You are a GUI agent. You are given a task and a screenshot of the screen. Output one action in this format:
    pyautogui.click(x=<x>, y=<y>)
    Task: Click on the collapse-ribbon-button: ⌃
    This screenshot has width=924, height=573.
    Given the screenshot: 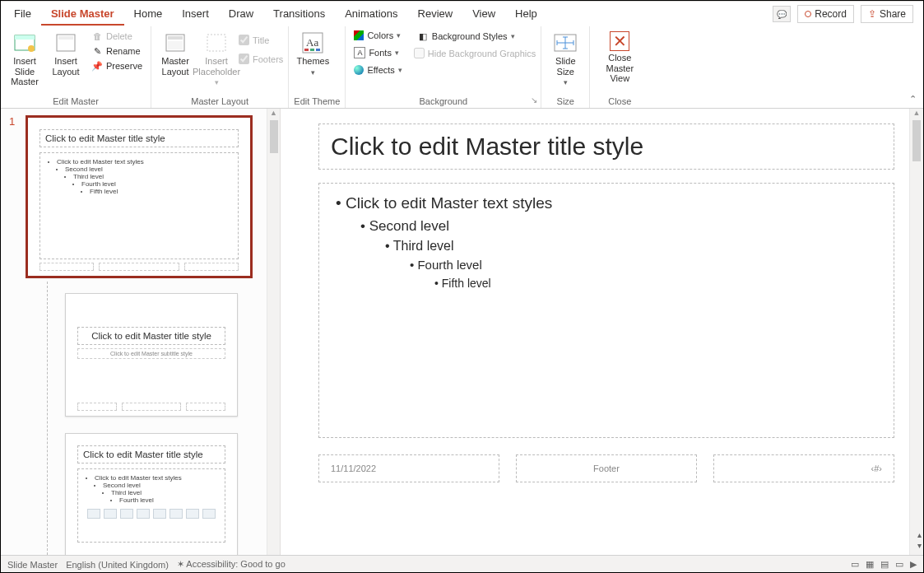 What is the action you would take?
    pyautogui.click(x=913, y=99)
    